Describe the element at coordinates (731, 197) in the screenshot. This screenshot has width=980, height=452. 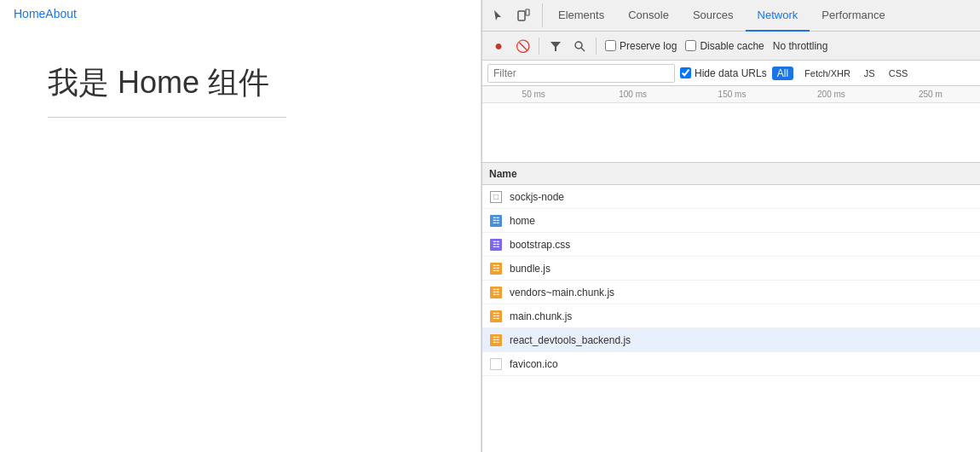
I see `file-row: □sockjs-node` at that location.